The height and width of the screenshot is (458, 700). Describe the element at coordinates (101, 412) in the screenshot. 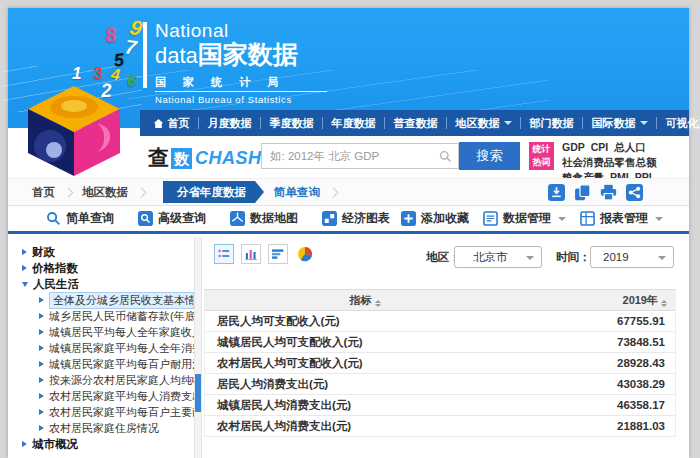

I see `tree-item-rural-durables: 农村居民家庭平均每百户主要耐用消费品` at that location.